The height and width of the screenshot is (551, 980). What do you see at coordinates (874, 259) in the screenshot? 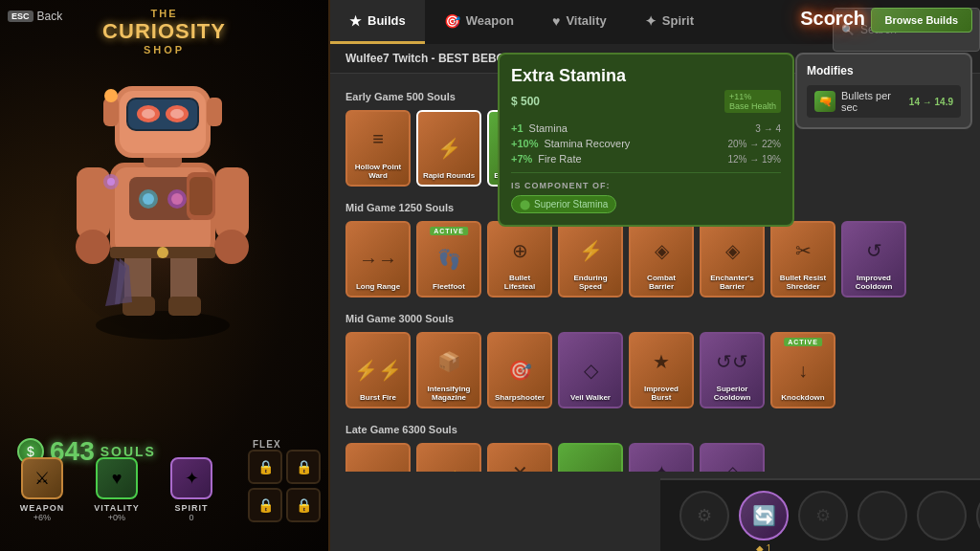
I see `upgrade-improved-cooldown: ↺ Improved Cooldown` at bounding box center [874, 259].